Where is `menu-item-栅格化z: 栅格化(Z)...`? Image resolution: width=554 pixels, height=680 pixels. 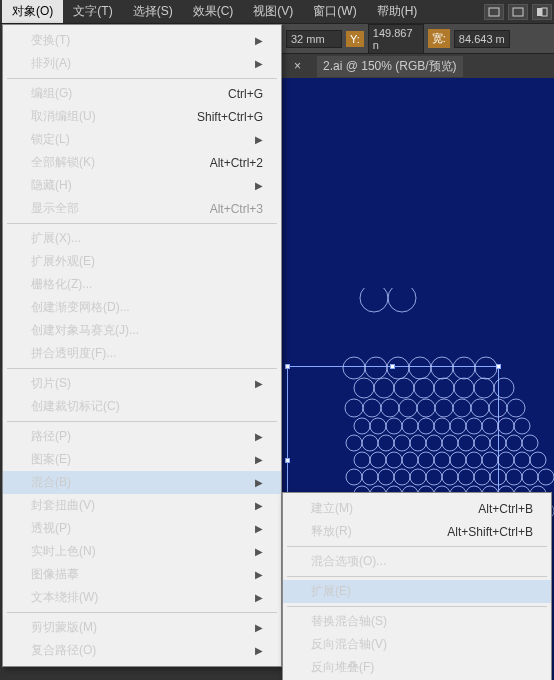 menu-item-栅格化z: 栅格化(Z)... is located at coordinates (142, 284).